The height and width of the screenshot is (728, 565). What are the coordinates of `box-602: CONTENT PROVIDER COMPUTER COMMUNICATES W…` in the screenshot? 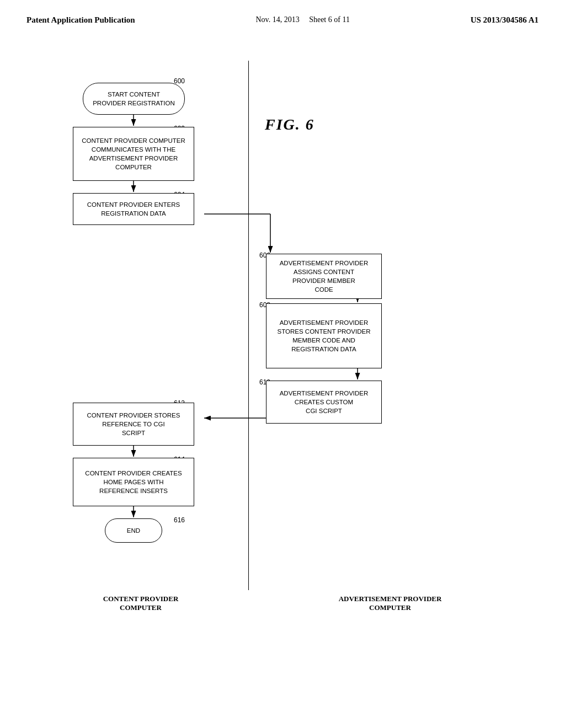 It's located at (134, 154).